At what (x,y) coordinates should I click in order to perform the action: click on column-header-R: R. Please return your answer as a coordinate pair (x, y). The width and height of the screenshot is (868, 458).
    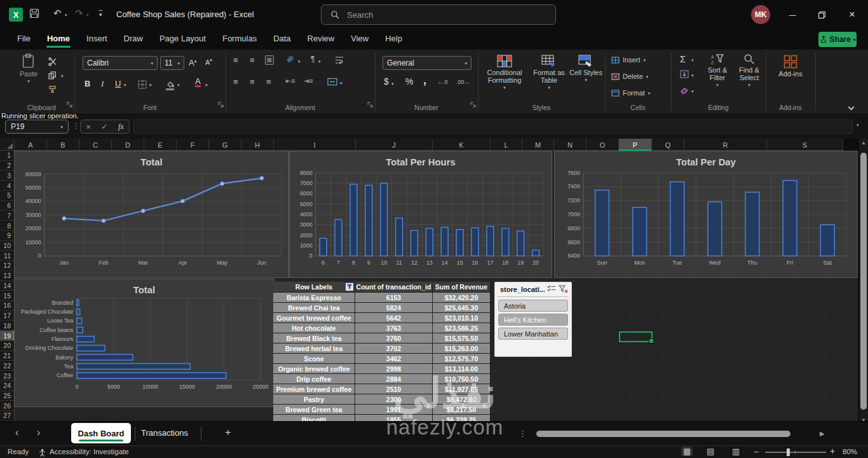
    Looking at the image, I should click on (726, 145).